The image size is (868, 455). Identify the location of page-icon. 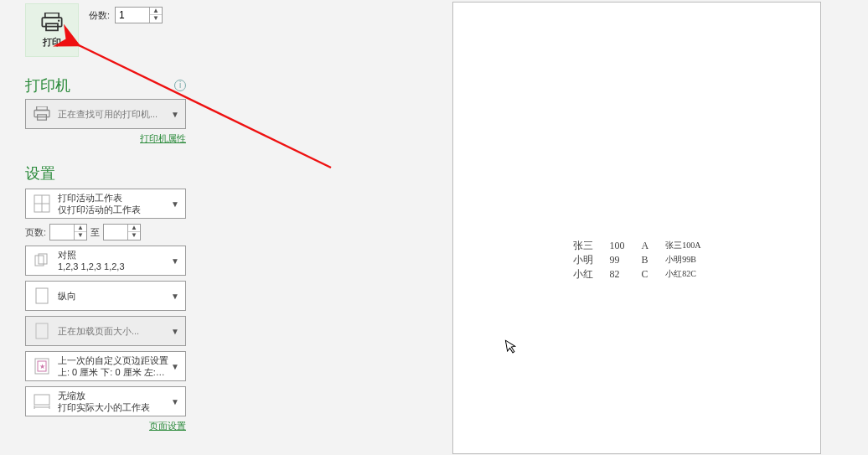
(42, 331).